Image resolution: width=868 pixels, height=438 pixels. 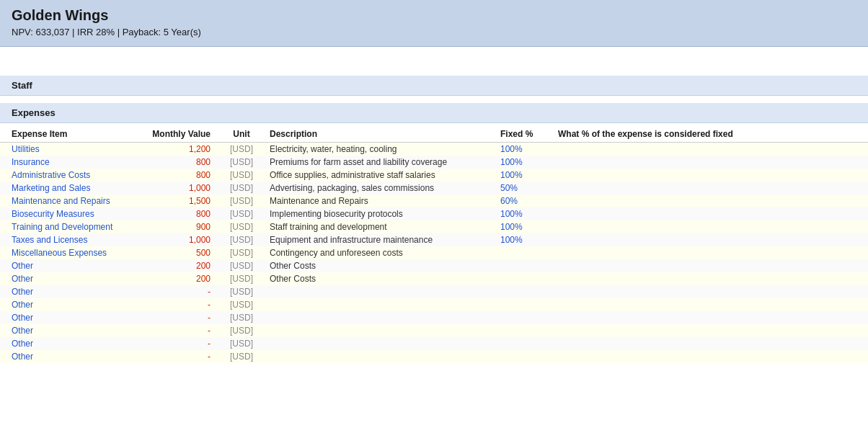 I want to click on col-header-unit: Unit, so click(x=242, y=133).